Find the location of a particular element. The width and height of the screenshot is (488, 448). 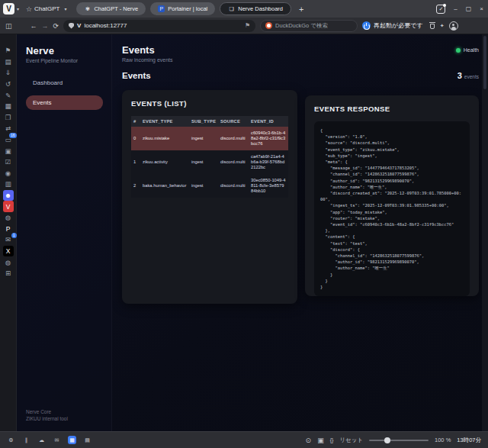

section-row: Events 3 events is located at coordinates (300, 76).